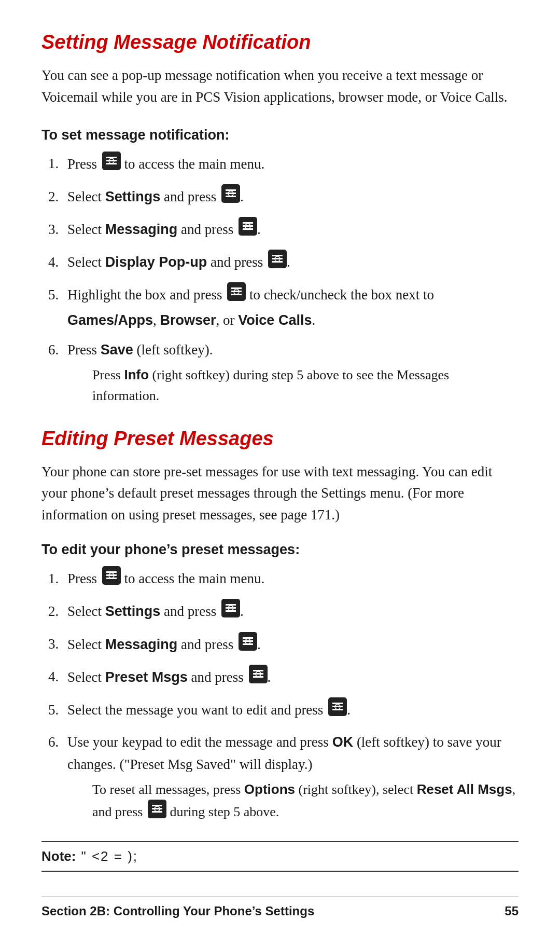 The image size is (560, 934). What do you see at coordinates (280, 87) in the screenshot?
I see `section1-intro: You can see a pop-up message notificatio…` at bounding box center [280, 87].